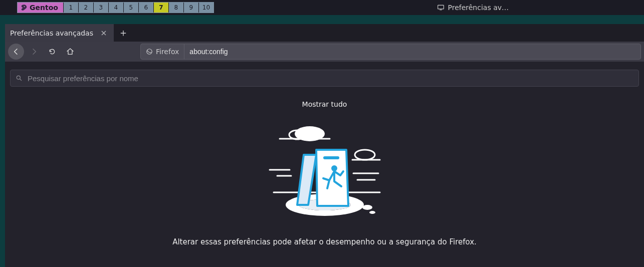 The height and width of the screenshot is (267, 644). What do you see at coordinates (44, 8) in the screenshot?
I see `distro-label: Gentoo` at bounding box center [44, 8].